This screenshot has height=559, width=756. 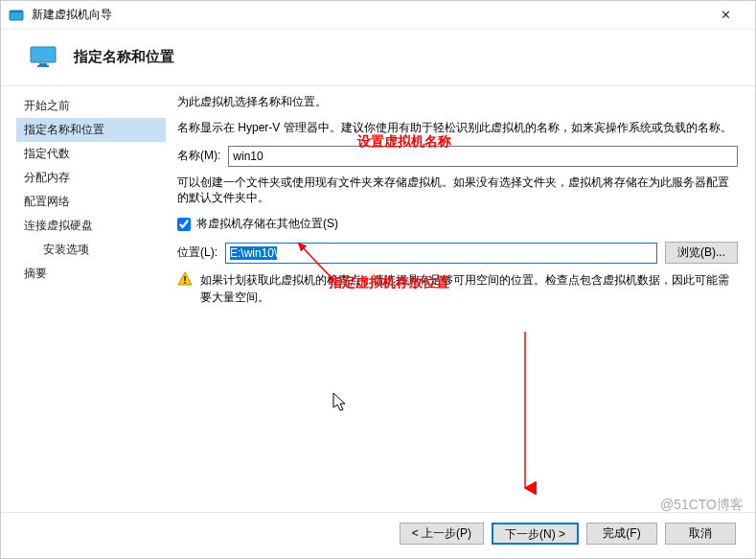 What do you see at coordinates (199, 155) in the screenshot?
I see `name-label: 名称(M):` at bounding box center [199, 155].